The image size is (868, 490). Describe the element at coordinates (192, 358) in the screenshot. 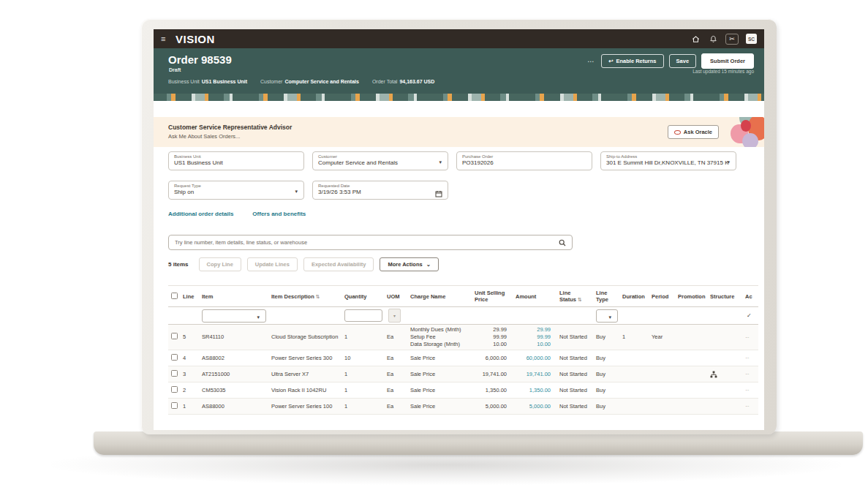

I see `cell-line: 4` at that location.